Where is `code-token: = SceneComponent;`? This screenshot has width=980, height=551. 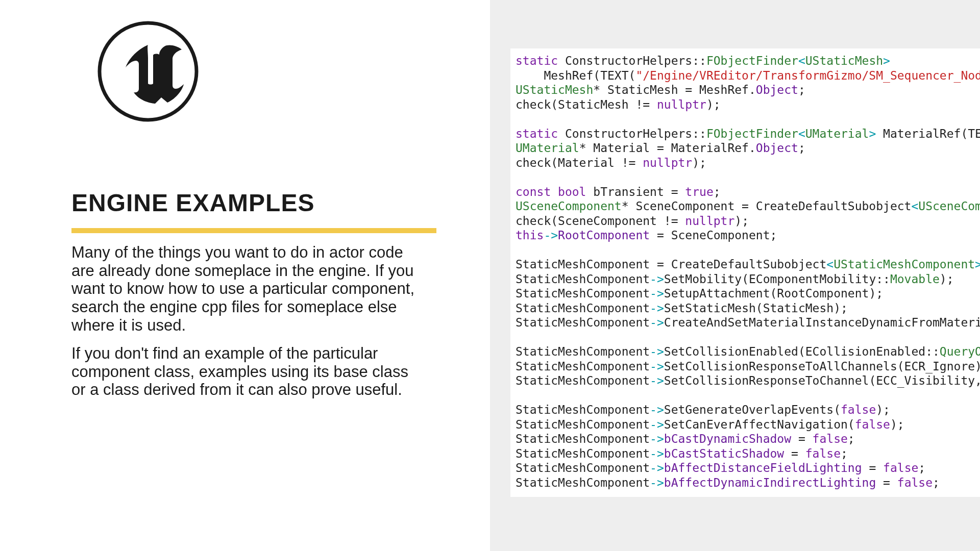 code-token: = SceneComponent; is located at coordinates (714, 235).